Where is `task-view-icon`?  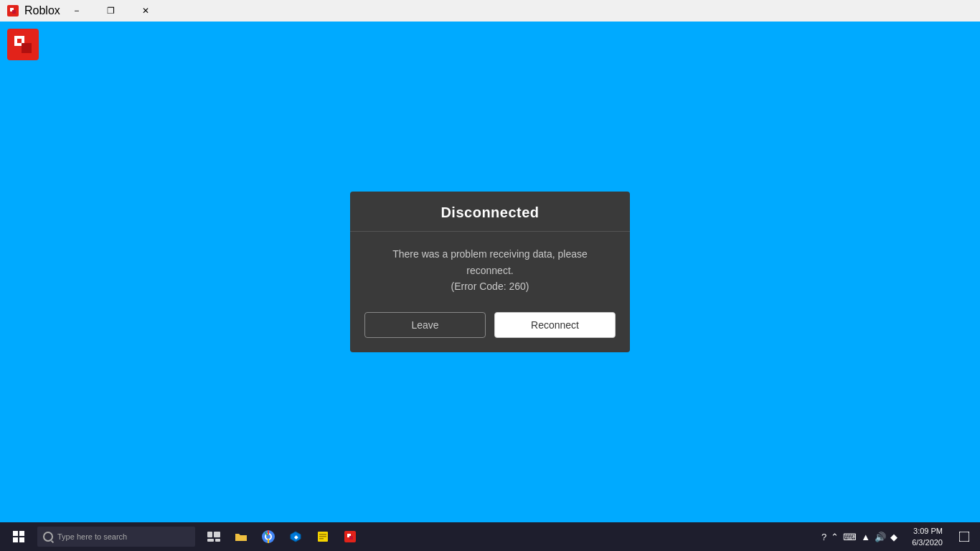 task-view-icon is located at coordinates (214, 537).